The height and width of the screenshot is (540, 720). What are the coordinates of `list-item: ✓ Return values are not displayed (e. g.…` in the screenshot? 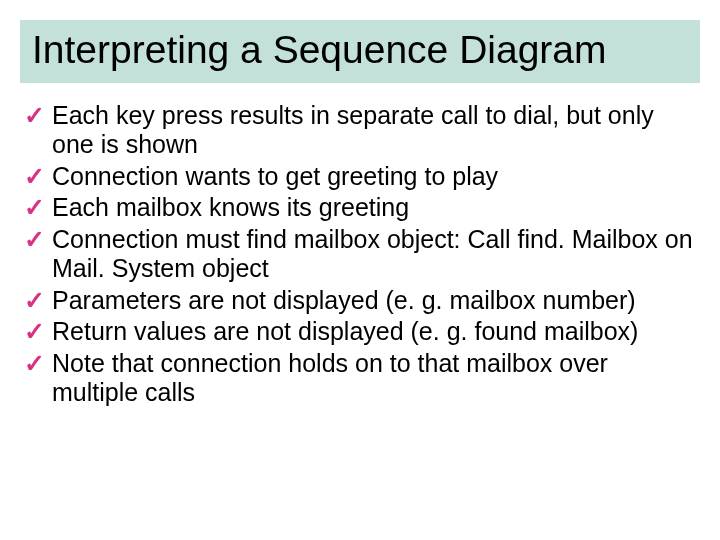 It's located at (360, 332).